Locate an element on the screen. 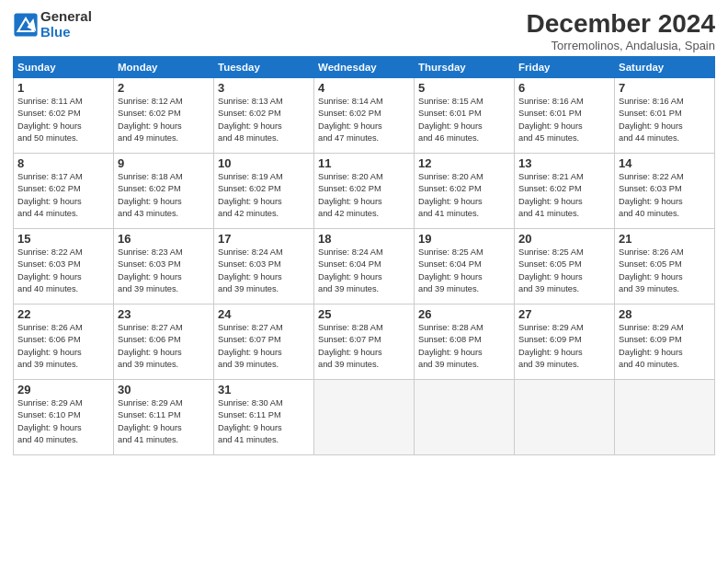 This screenshot has height=563, width=728. calendar-cell: 11Sunrise: 8:20 AM Sunset: 6:02 PM Dayli… is located at coordinates (364, 191).